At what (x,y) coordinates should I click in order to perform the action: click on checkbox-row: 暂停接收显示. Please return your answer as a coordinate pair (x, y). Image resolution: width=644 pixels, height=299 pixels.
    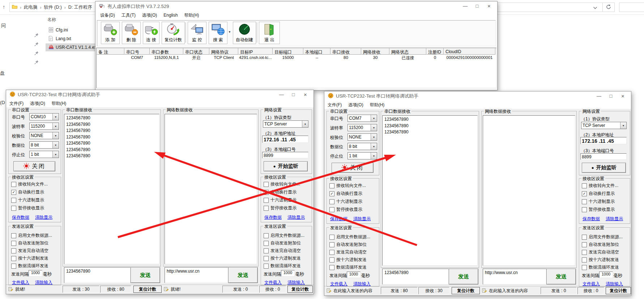
    Looking at the image, I should click on (598, 210).